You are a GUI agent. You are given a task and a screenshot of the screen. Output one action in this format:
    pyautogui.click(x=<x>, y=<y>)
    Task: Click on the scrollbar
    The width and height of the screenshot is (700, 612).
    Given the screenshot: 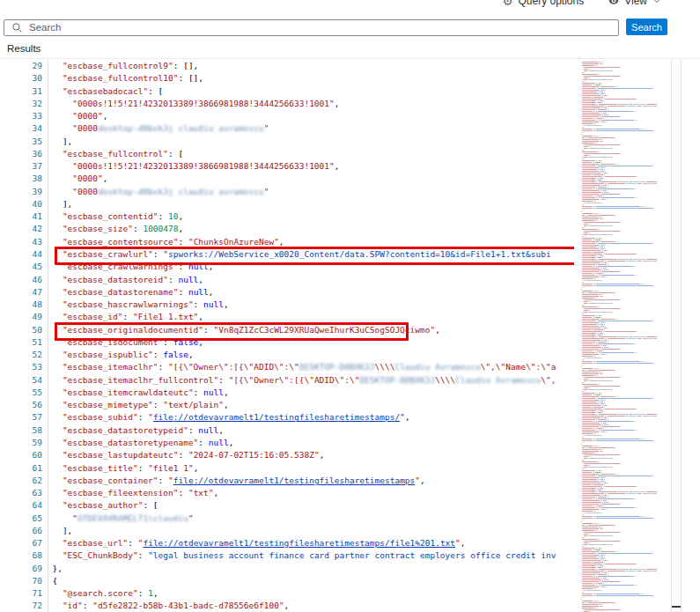 What is the action you would take?
    pyautogui.click(x=676, y=336)
    